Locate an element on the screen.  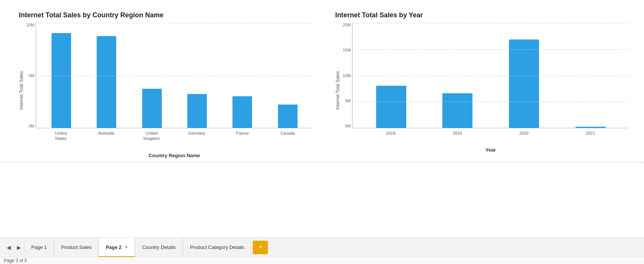
x-label-2021: 2021 is located at coordinates (591, 133).